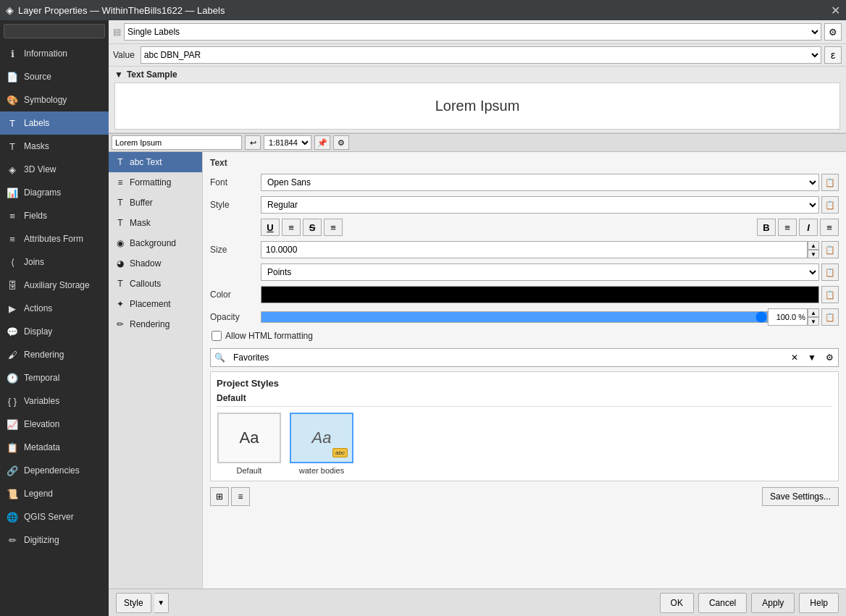 The width and height of the screenshot is (846, 616). What do you see at coordinates (253, 143) in the screenshot?
I see `sample-back-btn: ↩` at bounding box center [253, 143].